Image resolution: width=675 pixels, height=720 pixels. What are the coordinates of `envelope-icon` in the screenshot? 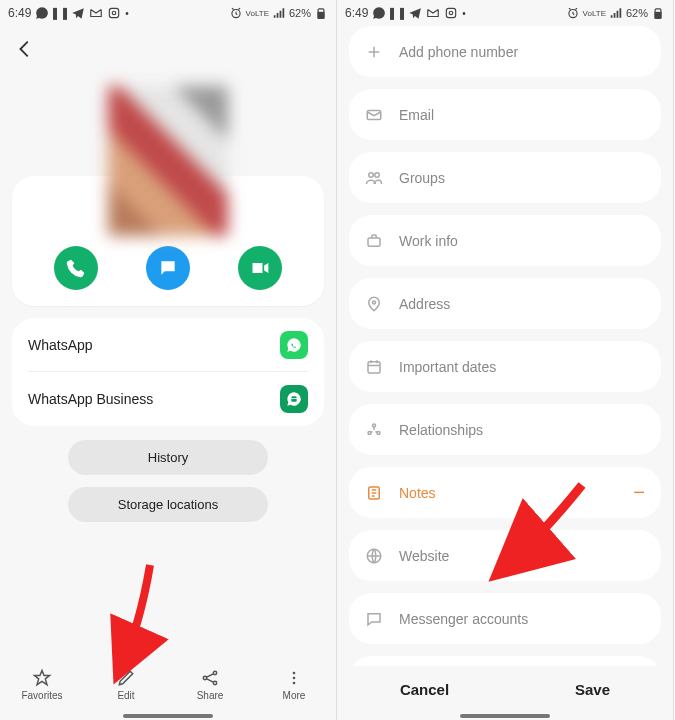 It's located at (374, 115).